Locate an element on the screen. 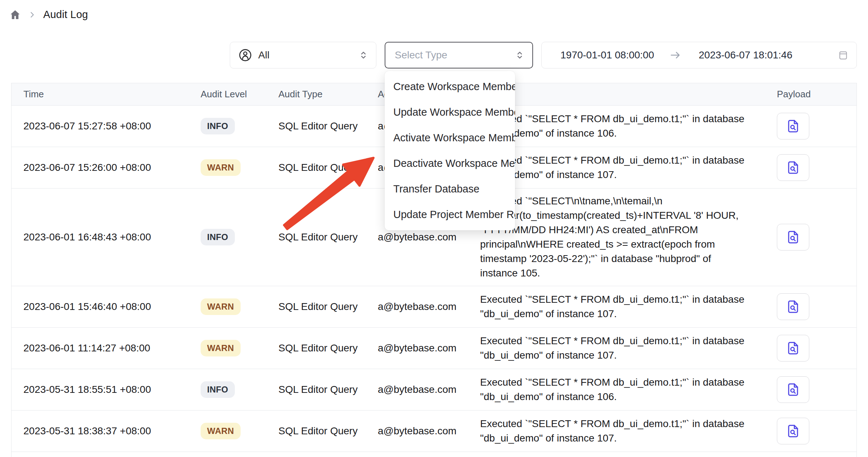 This screenshot has height=457, width=868. chevron-right-icon is located at coordinates (32, 15).